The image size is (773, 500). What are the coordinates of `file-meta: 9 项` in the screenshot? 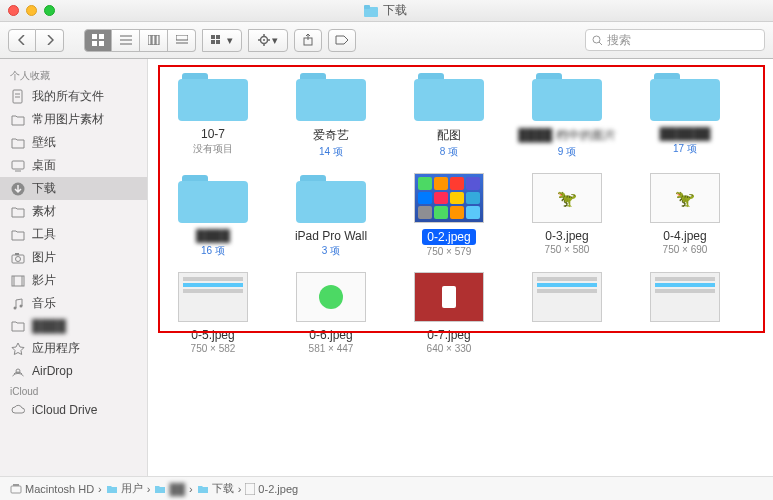 It's located at (567, 152).